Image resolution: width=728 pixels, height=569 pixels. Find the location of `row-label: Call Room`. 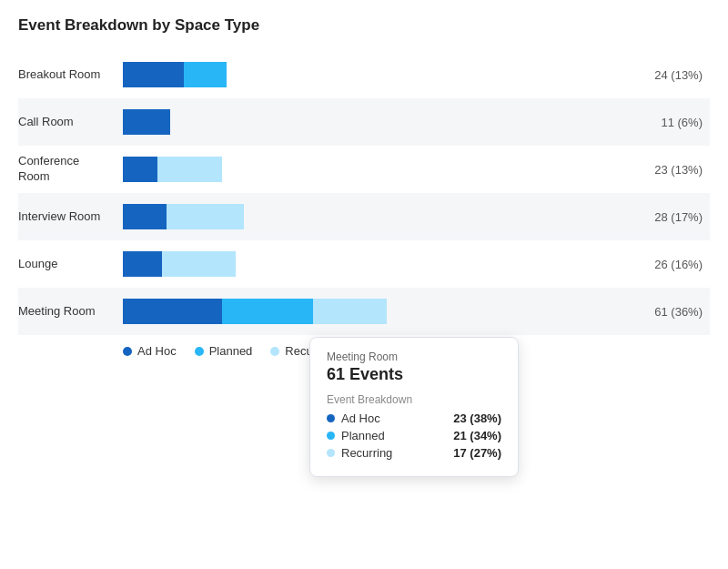

row-label: Call Room is located at coordinates (71, 122).